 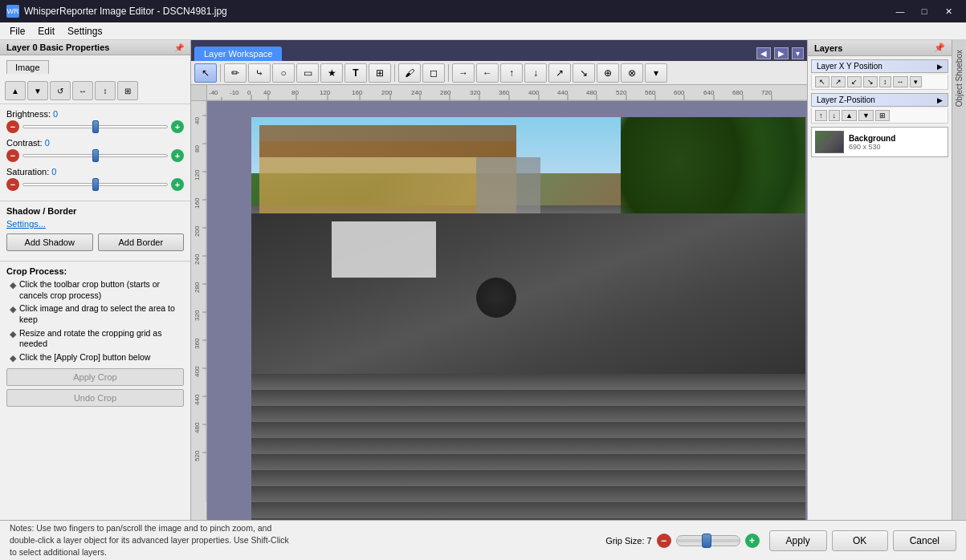 I want to click on contrast-thumb, so click(x=96, y=156).